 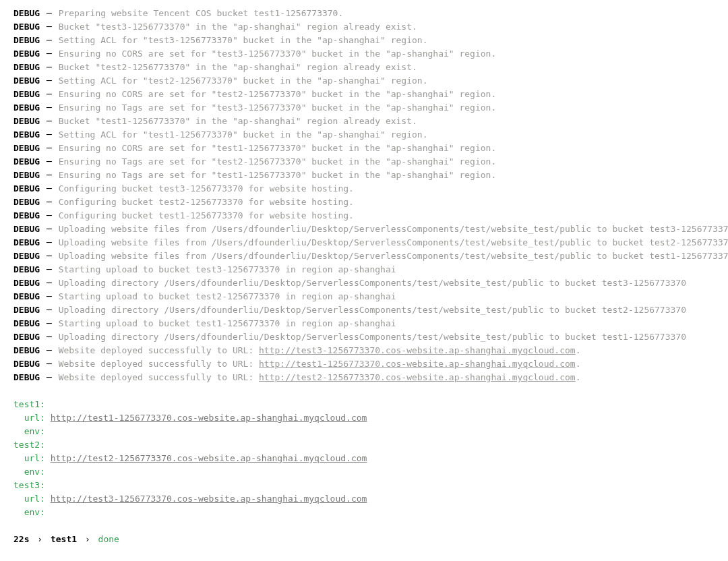 What do you see at coordinates (206, 202) in the screenshot?
I see `log-message: Configuring bucket test2-1256773370 for …` at bounding box center [206, 202].